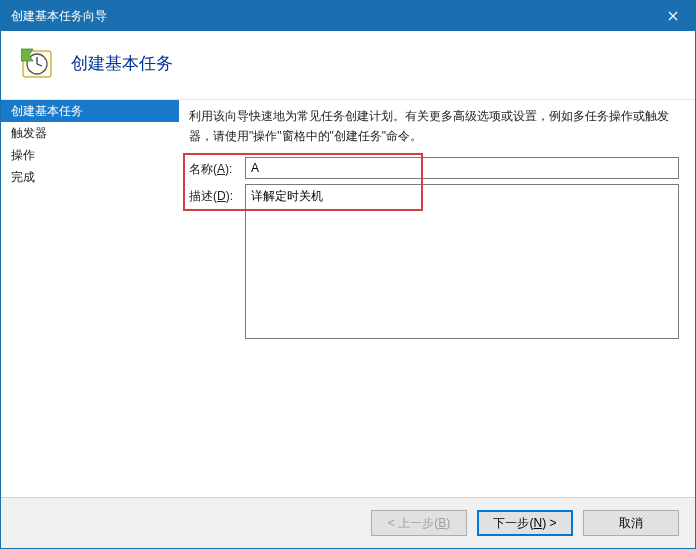  Describe the element at coordinates (673, 16) in the screenshot. I see `close-icon` at that location.